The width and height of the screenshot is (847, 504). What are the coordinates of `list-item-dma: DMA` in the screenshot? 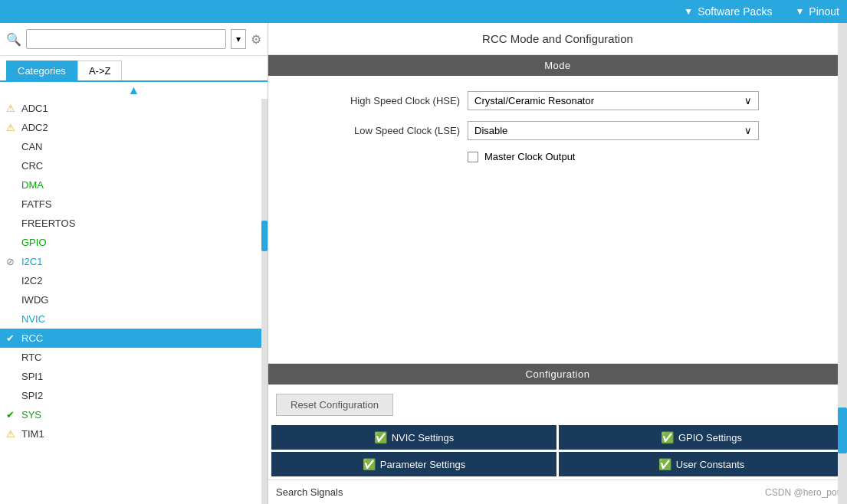 It's located at (133, 185).